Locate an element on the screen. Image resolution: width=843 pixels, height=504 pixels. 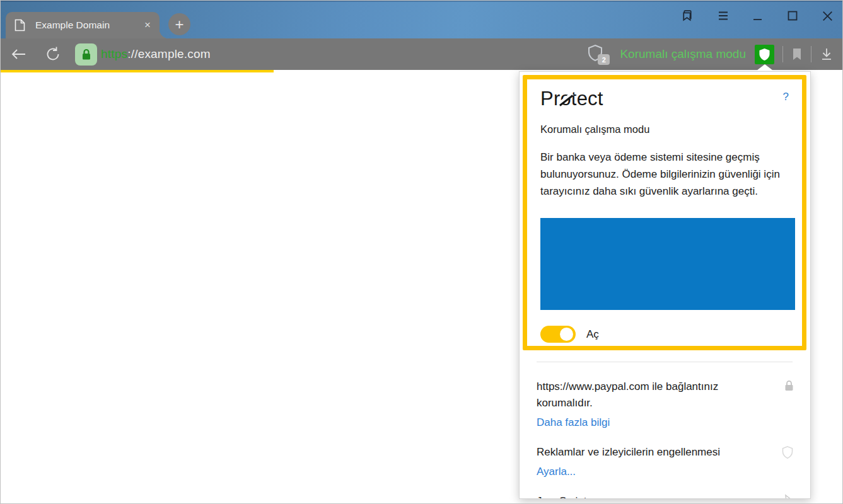
ad-blocking-row: Reklamlar ve izleyicilerin engellenmesi … is located at coordinates (666, 462).